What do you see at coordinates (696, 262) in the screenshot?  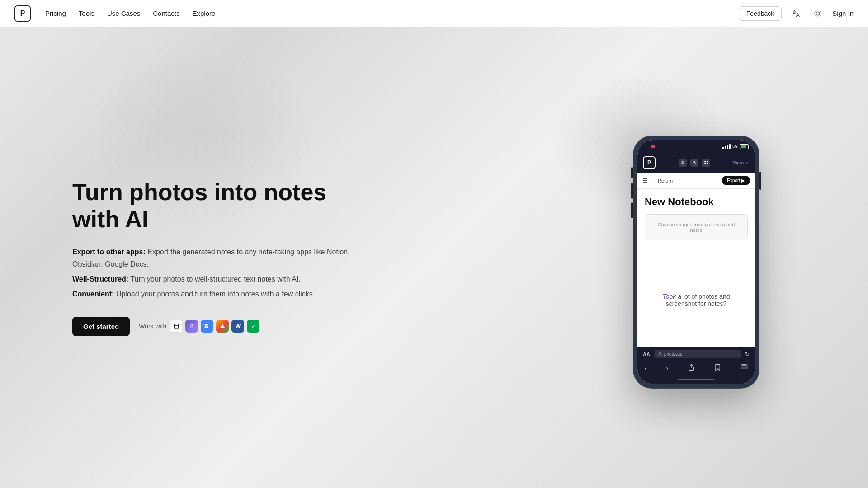 I see `phone-mockup: 5G P $` at bounding box center [696, 262].